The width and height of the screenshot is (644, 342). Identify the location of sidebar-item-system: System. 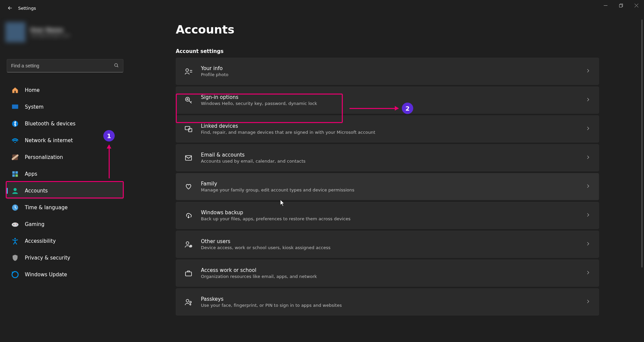
(65, 107).